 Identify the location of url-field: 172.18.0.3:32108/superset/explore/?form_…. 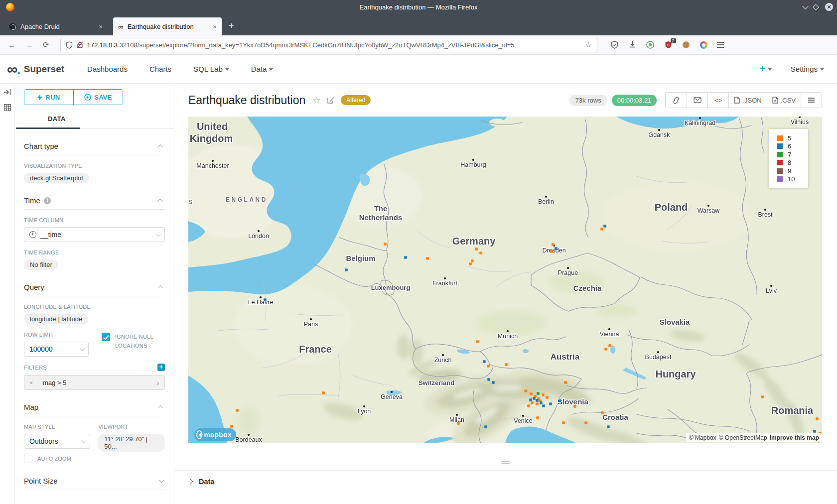
(329, 45).